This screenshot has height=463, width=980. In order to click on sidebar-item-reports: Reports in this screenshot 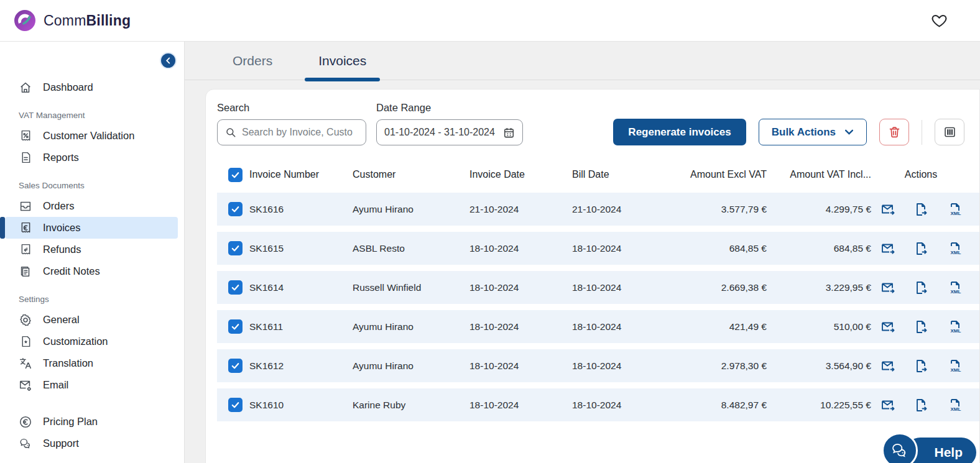, I will do `click(91, 158)`.